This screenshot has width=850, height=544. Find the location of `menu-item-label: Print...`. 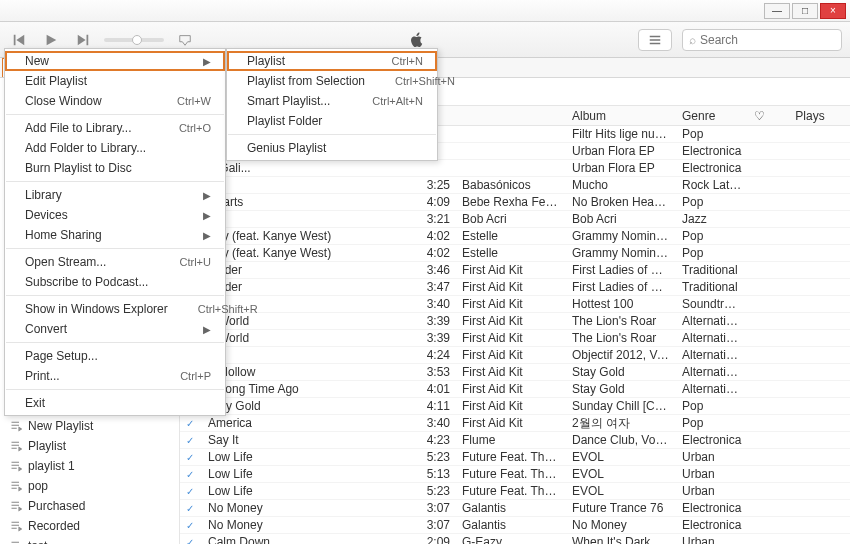

menu-item-label: Print... is located at coordinates (42, 376).